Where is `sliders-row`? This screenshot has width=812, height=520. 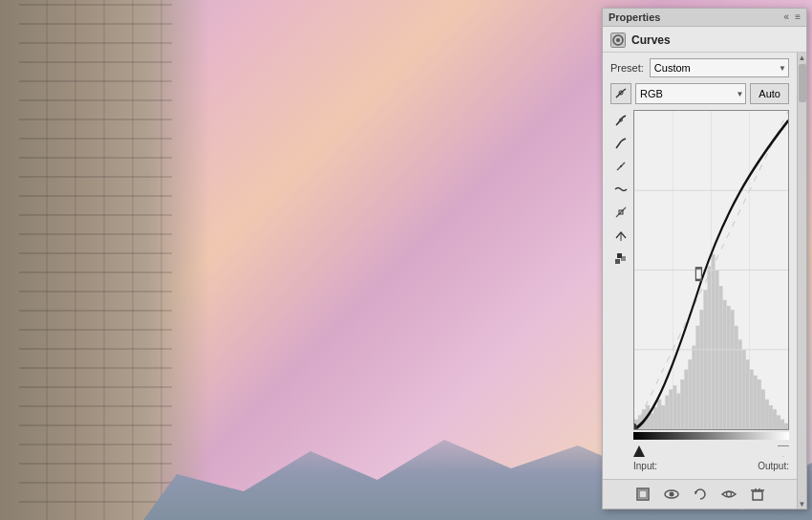
sliders-row is located at coordinates (711, 451).